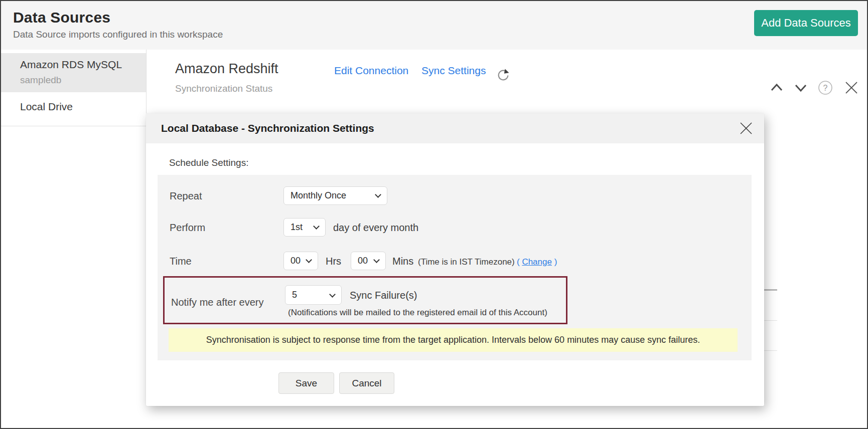 The image size is (868, 429). What do you see at coordinates (417, 313) in the screenshot?
I see `notify-note: (Notifications will be mailed to the reg…` at bounding box center [417, 313].